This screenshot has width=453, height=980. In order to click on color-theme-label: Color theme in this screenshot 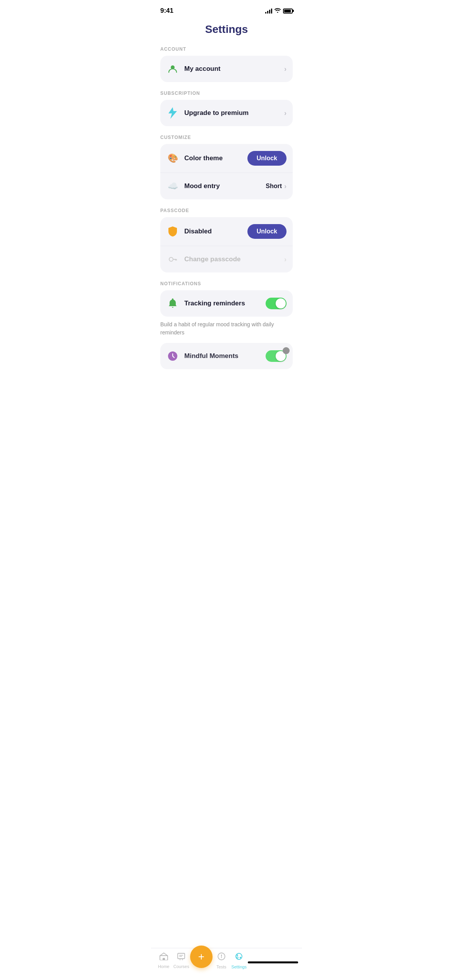, I will do `click(213, 158)`.